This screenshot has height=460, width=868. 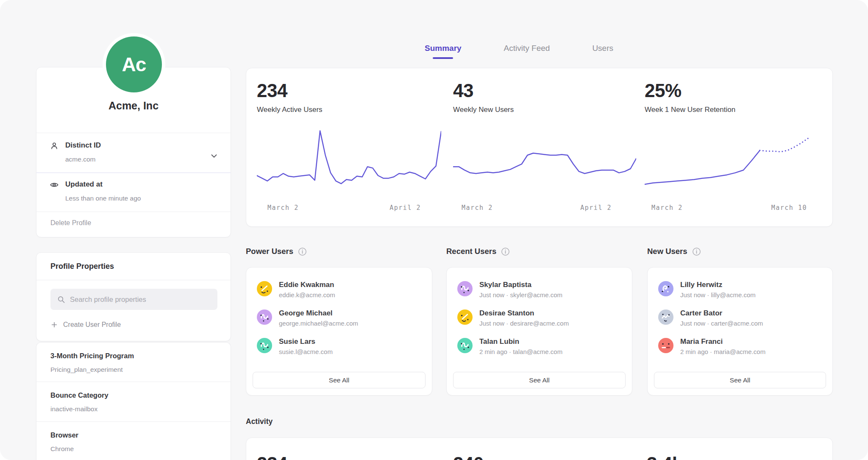 What do you see at coordinates (789, 208) in the screenshot?
I see `x-tick: March 10` at bounding box center [789, 208].